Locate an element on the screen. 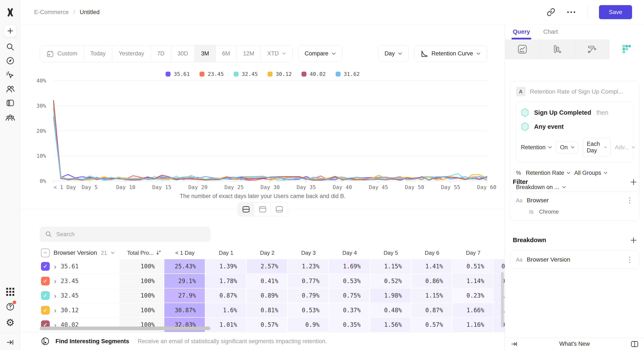  table-header-day-2: Day 2 is located at coordinates (267, 253).